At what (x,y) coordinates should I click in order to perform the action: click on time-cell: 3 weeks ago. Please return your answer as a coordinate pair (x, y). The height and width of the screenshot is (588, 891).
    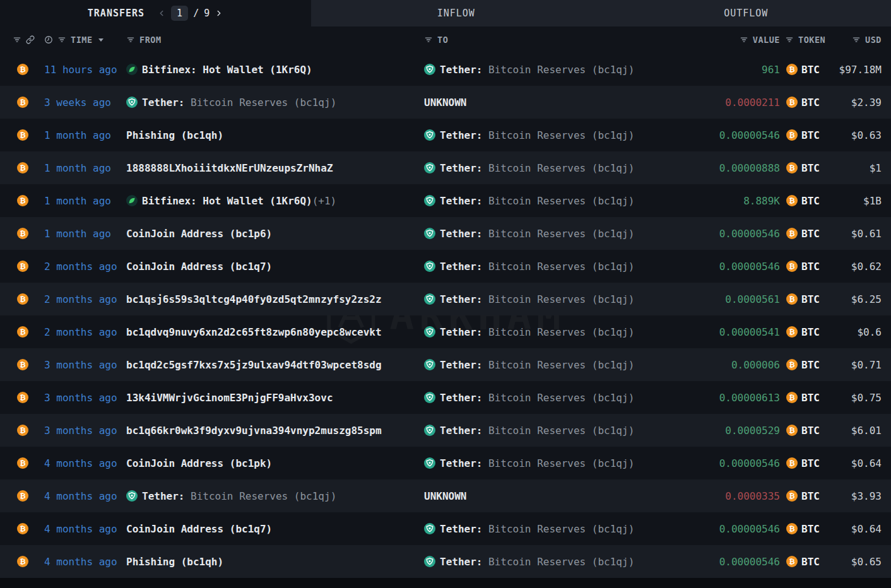
    Looking at the image, I should click on (81, 102).